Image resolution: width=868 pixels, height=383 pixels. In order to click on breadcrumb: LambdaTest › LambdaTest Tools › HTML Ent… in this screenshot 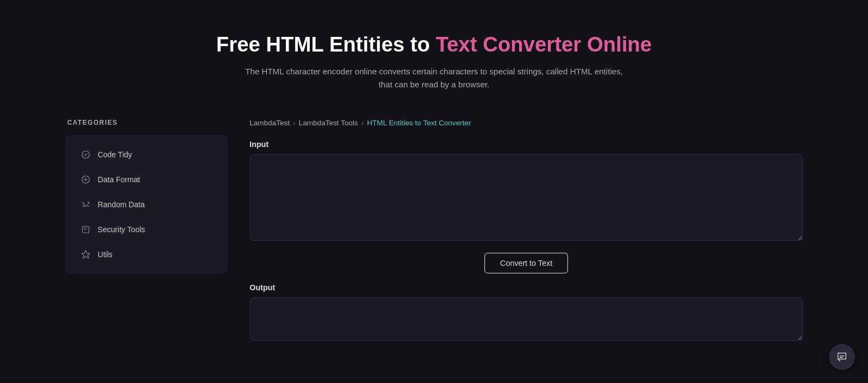, I will do `click(526, 123)`.